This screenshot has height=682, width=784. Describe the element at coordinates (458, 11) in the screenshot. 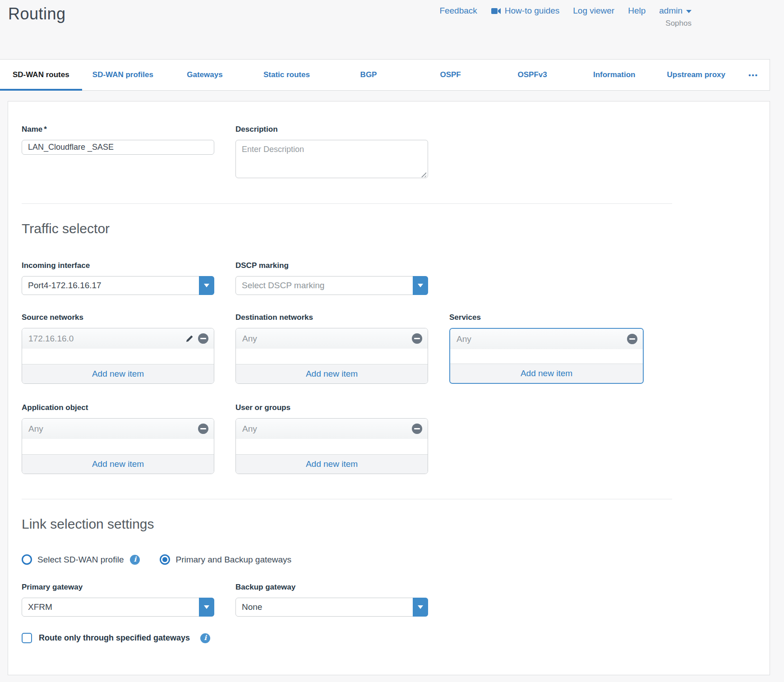

I see `feedback-link-label: Feedback` at that location.